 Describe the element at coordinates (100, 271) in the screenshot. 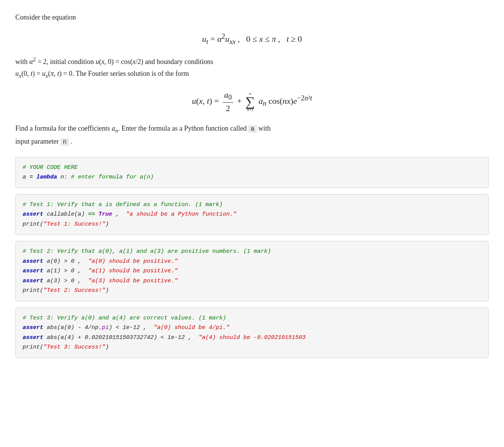

I see `test2-assert2-line: assert a(1) > 0 , "a(1) should be positi…` at that location.